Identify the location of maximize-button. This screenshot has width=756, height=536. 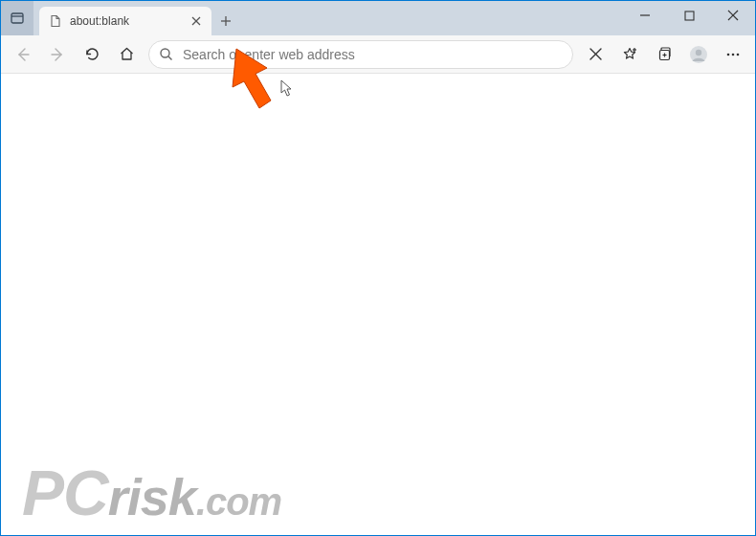
(689, 15).